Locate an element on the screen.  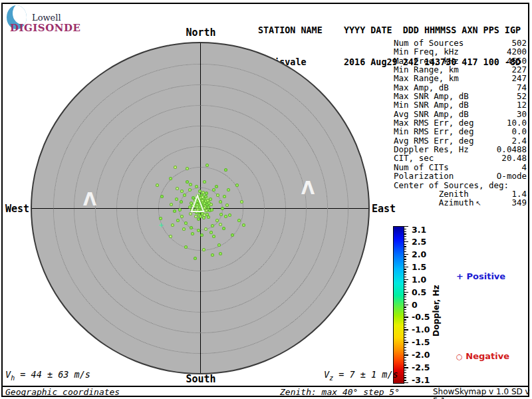
stat-value: 502 is located at coordinates (519, 43).